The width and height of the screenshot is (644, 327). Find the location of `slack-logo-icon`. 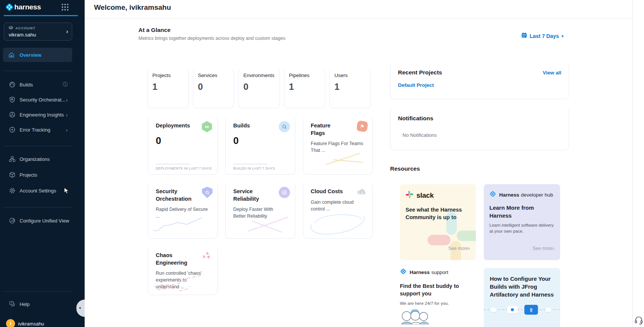

slack-logo-icon is located at coordinates (409, 195).